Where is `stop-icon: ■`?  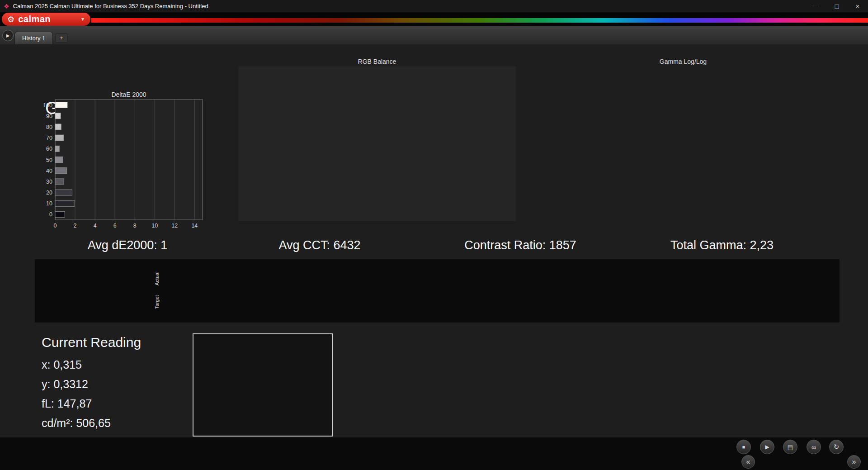 stop-icon: ■ is located at coordinates (744, 447).